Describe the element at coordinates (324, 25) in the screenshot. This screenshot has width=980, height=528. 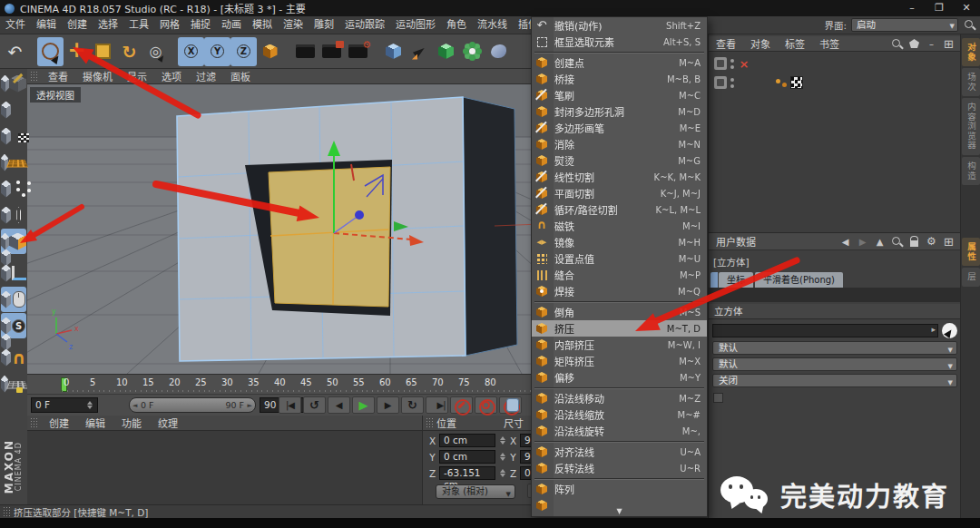
I see `menubar-item: 雕刻` at that location.